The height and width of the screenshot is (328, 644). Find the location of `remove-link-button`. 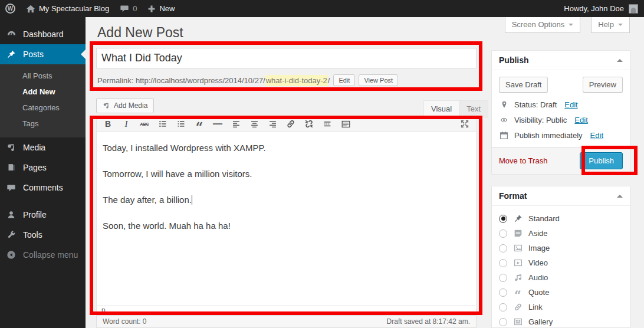

remove-link-button is located at coordinates (309, 124).